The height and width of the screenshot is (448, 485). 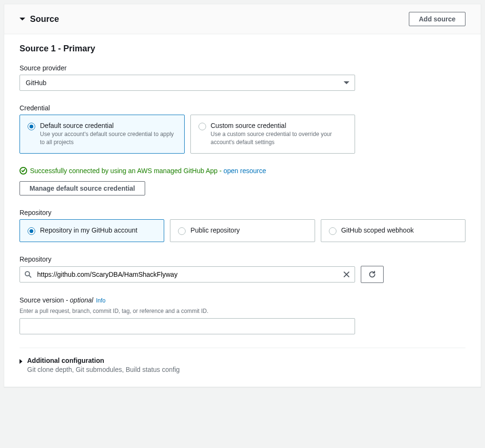 I want to click on provider-select: GitHub, so click(x=188, y=83).